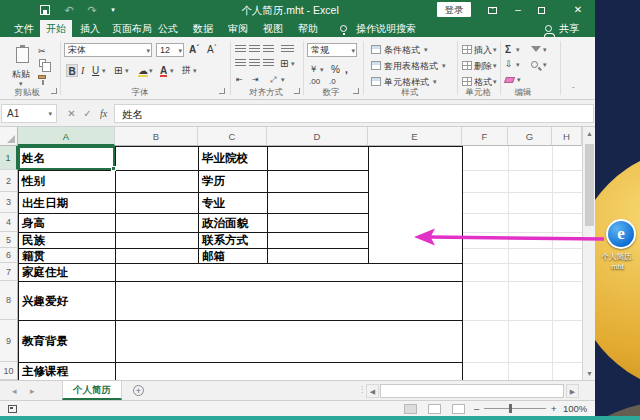  What do you see at coordinates (9, 371) in the screenshot?
I see `row-header-10: 10` at bounding box center [9, 371].